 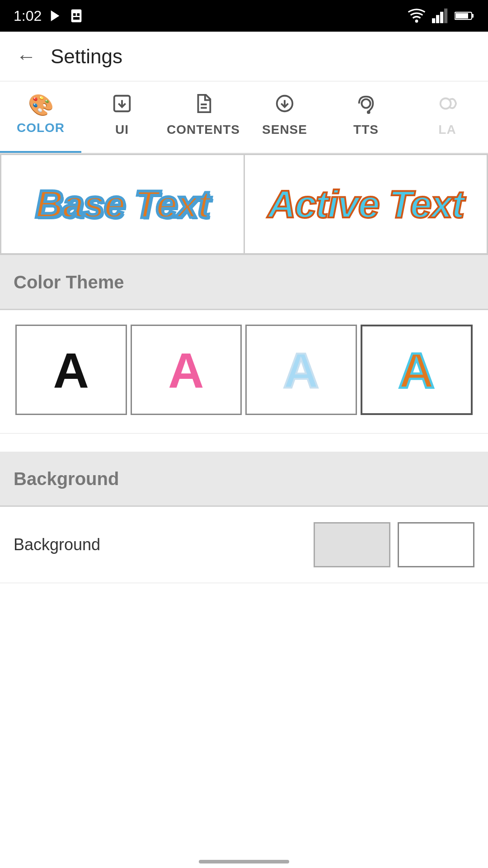 What do you see at coordinates (394, 545) in the screenshot?
I see `background-color-options` at bounding box center [394, 545].